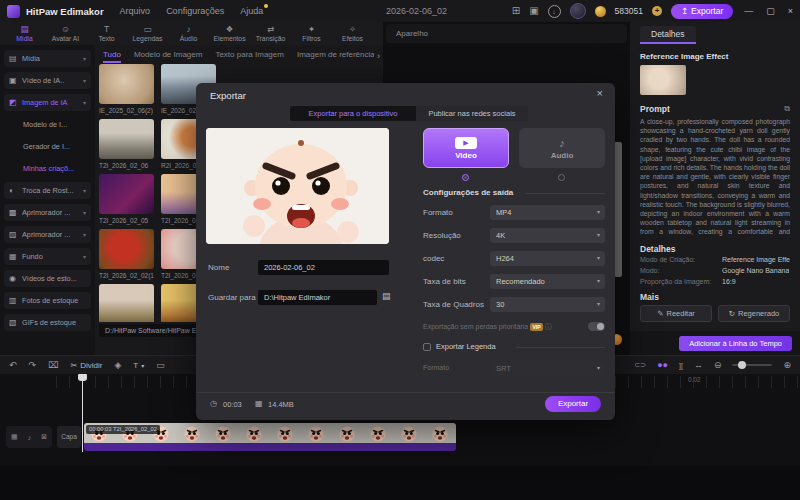 The height and width of the screenshot is (500, 800). What do you see at coordinates (787, 365) in the screenshot?
I see `zoom-in-icon: ⊕` at bounding box center [787, 365].